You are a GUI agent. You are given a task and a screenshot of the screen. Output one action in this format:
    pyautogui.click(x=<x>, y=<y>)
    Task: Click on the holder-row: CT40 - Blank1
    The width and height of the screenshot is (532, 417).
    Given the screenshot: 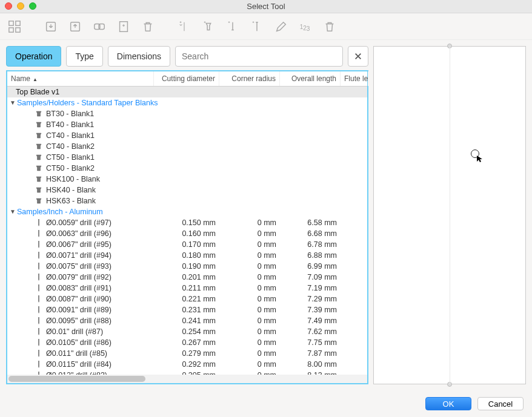 What is the action you would take?
    pyautogui.click(x=187, y=136)
    